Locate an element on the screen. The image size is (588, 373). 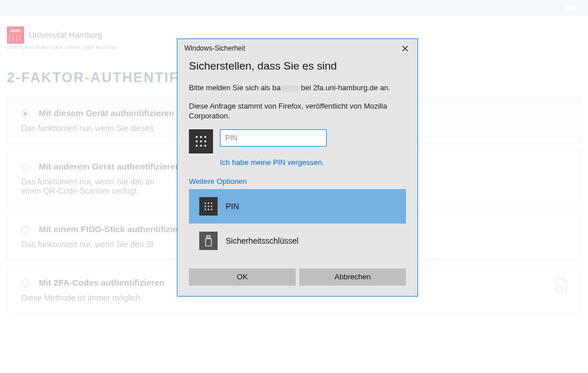
cancel-button: Abbrechen is located at coordinates (353, 277).